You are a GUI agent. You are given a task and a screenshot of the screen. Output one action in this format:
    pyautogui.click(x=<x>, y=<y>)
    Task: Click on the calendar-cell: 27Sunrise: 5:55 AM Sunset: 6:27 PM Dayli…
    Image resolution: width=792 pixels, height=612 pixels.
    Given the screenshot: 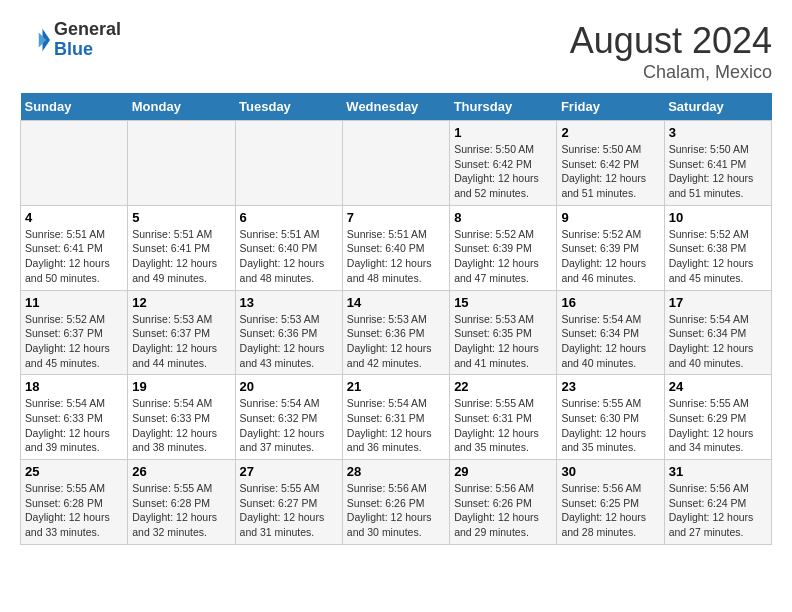 What is the action you would take?
    pyautogui.click(x=288, y=502)
    